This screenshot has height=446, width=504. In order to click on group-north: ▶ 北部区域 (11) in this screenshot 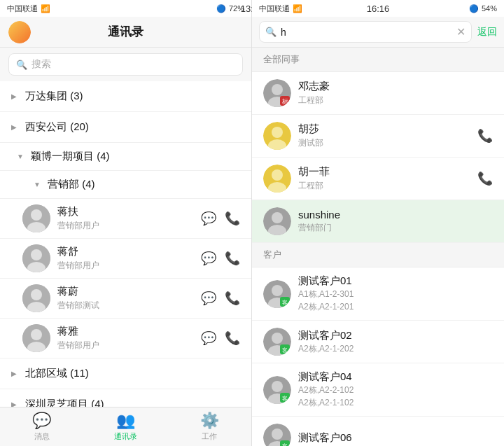, I will do `click(126, 374)`.